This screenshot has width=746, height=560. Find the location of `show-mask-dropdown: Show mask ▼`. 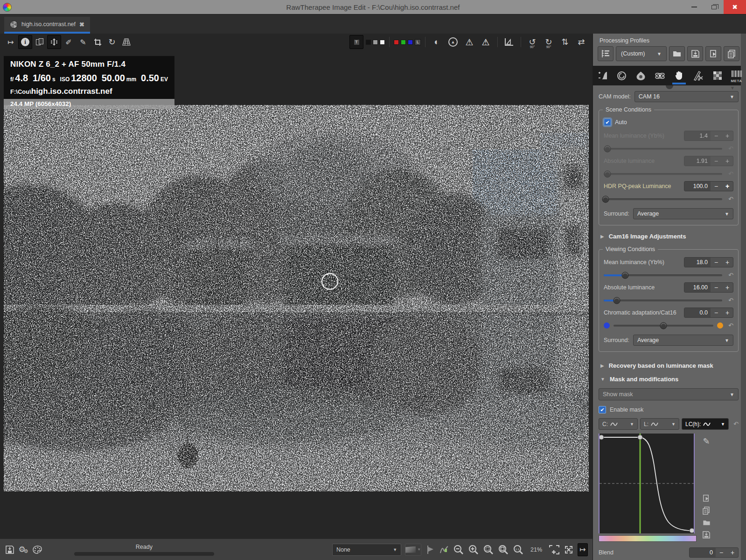

show-mask-dropdown: Show mask ▼ is located at coordinates (669, 394).